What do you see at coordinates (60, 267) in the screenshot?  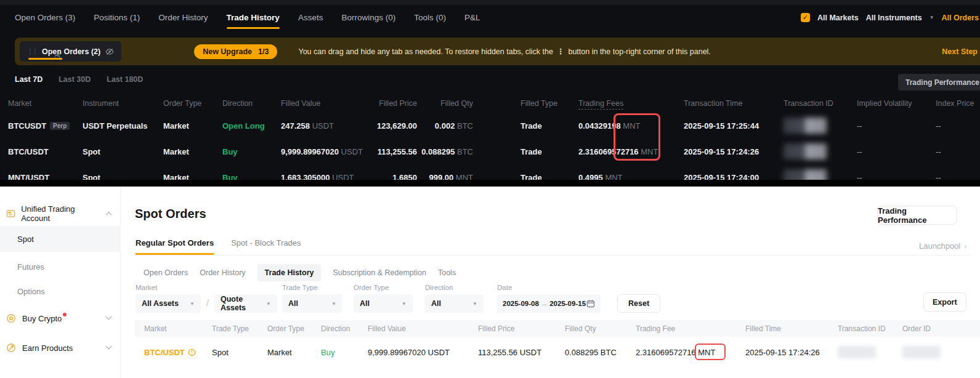 I see `sidebar-item-futures: Futures` at bounding box center [60, 267].